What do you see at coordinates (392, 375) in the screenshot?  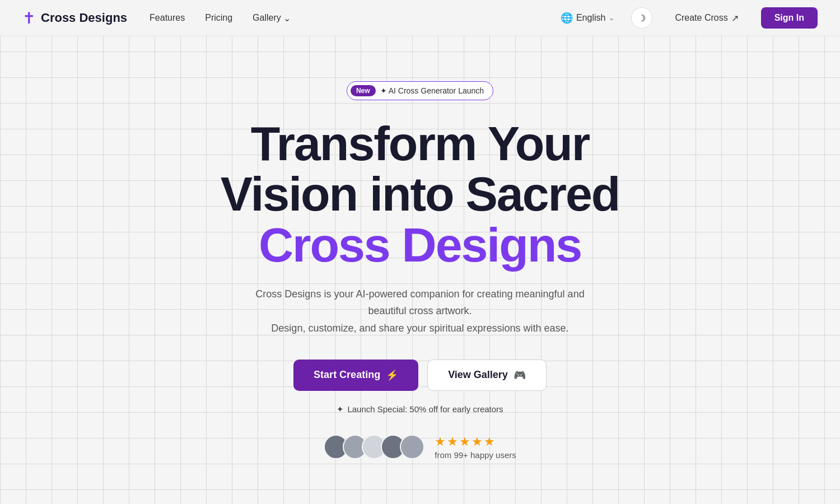 I see `lightning-icon: ⚡` at bounding box center [392, 375].